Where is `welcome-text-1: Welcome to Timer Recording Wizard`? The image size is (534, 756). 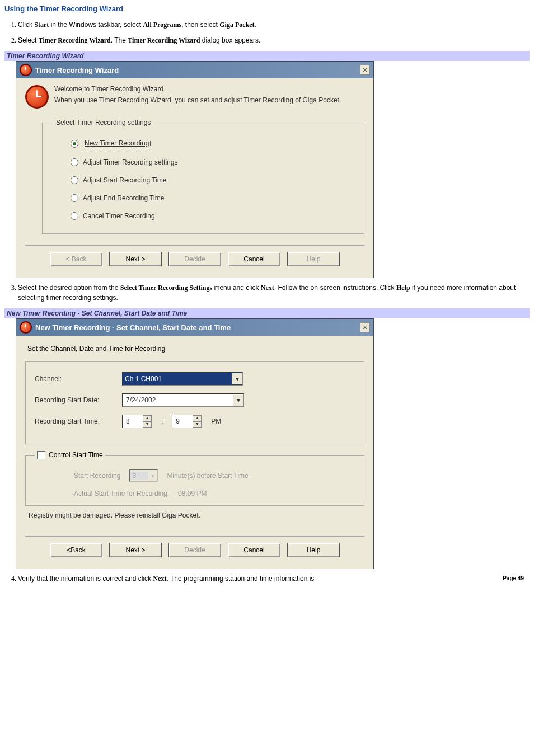
welcome-text-1: Welcome to Timer Recording Wizard is located at coordinates (198, 89).